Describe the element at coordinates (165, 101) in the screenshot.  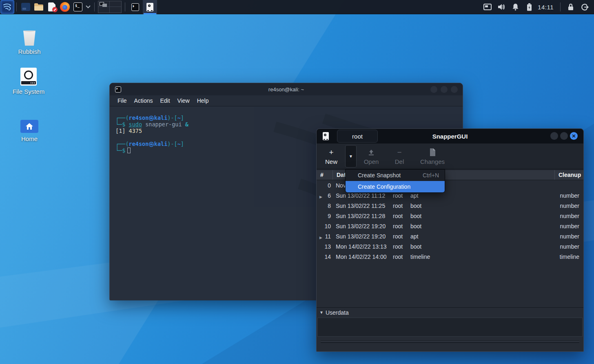
I see `menu-edit: Edit` at that location.